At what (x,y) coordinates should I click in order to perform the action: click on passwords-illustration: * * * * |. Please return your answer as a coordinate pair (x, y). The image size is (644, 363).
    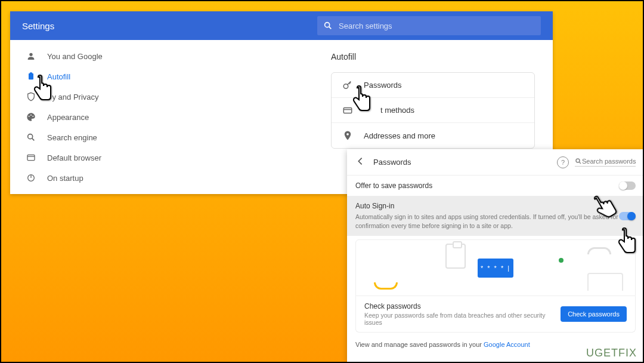
    Looking at the image, I should click on (496, 267).